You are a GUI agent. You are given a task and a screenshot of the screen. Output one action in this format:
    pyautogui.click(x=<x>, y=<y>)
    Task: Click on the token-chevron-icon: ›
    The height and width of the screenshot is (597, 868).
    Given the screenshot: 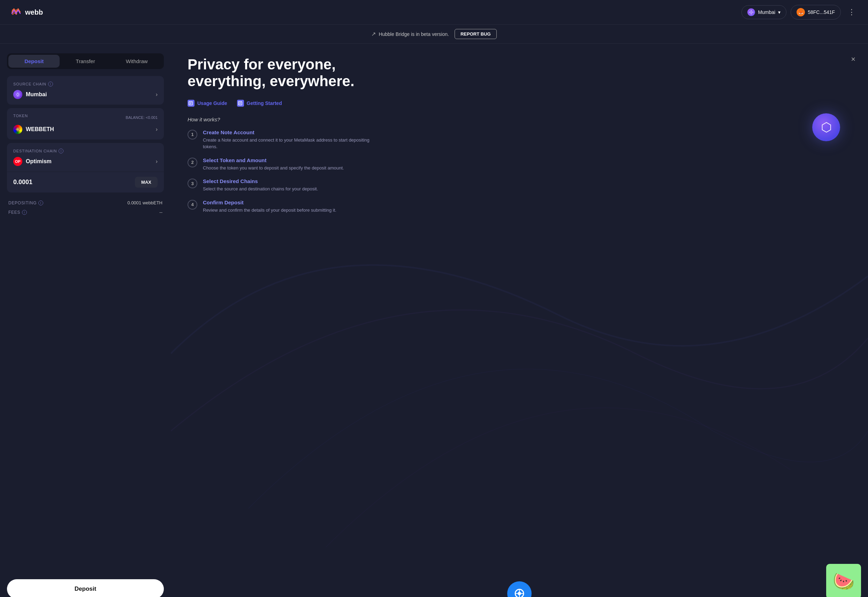 What is the action you would take?
    pyautogui.click(x=157, y=129)
    